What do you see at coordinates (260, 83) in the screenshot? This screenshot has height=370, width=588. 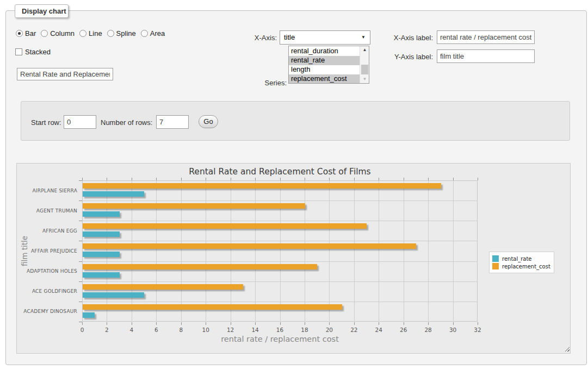 I see `series-label: Series:` at bounding box center [260, 83].